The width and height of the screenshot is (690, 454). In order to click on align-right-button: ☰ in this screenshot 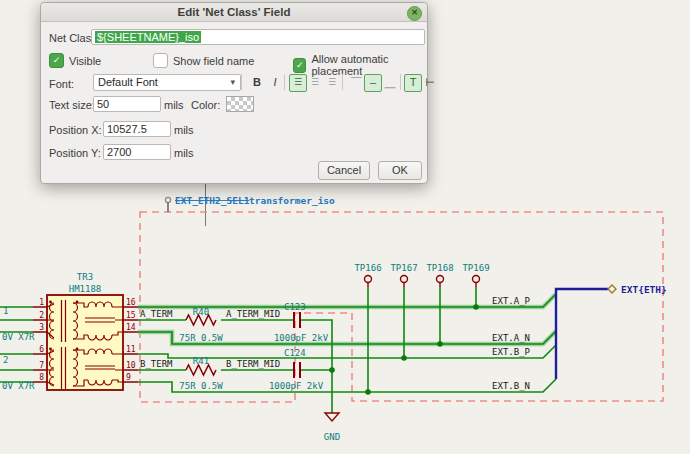, I will do `click(332, 83)`.